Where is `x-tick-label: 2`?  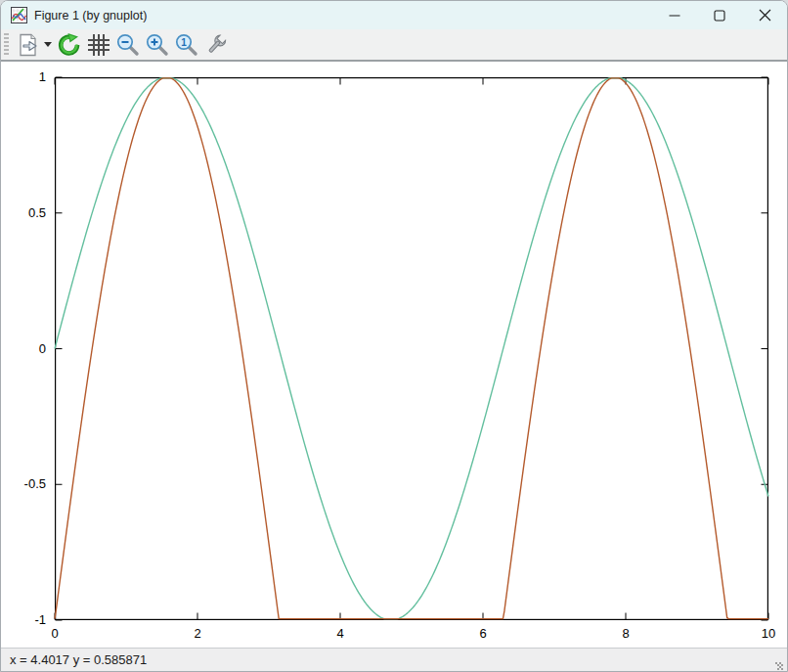 x-tick-label: 2 is located at coordinates (197, 634).